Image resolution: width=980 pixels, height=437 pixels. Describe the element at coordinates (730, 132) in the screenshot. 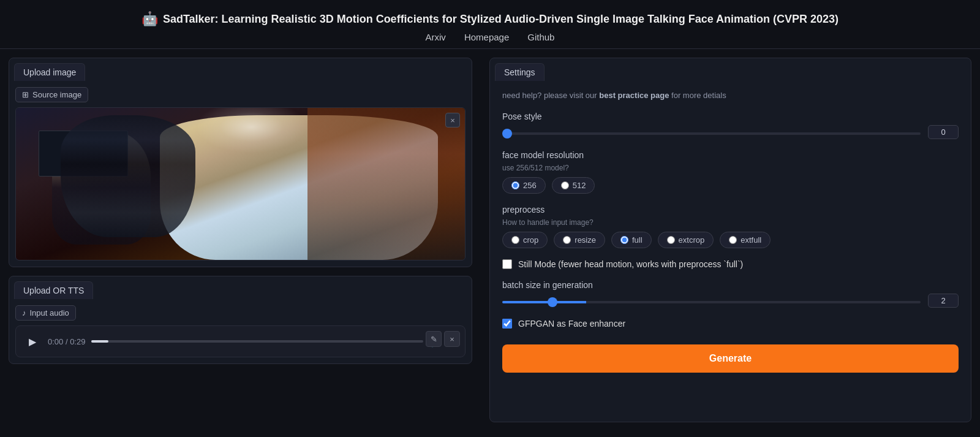

I see `pose-style-slider-container: 0` at that location.